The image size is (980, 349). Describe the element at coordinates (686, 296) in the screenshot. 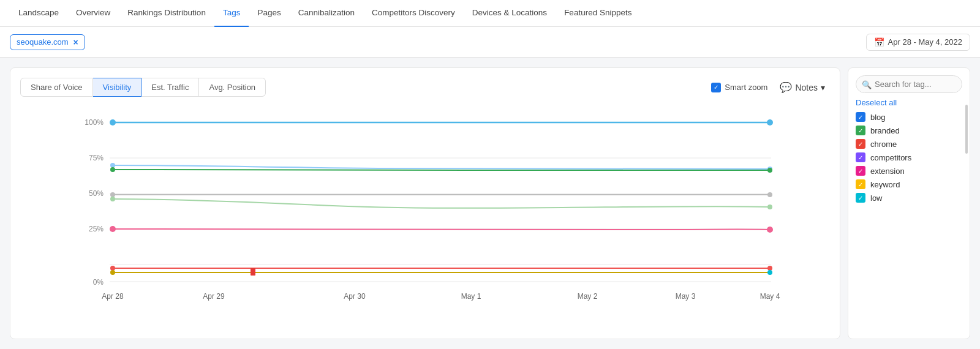

I see `svg-text: May 3` at that location.